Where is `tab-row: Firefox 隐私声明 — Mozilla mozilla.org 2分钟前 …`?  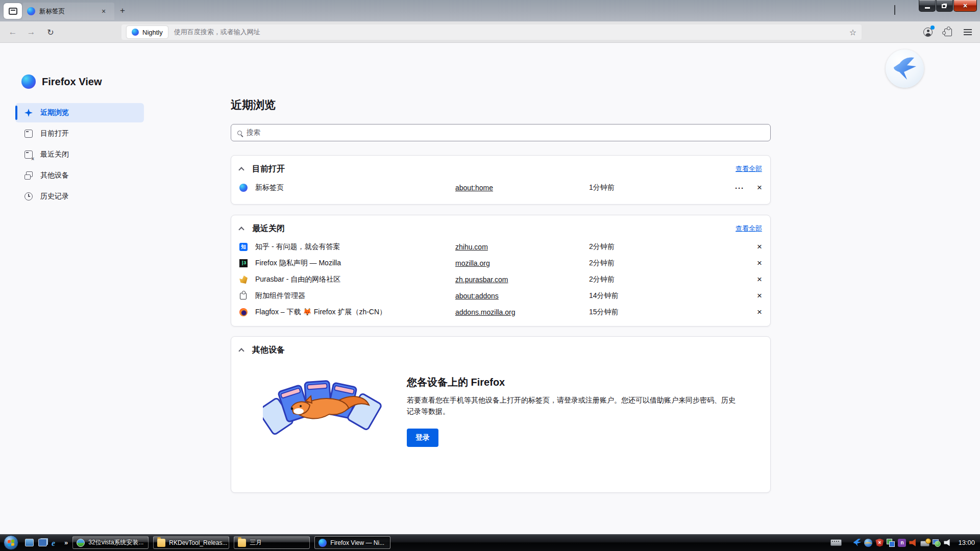
tab-row: Firefox 隐私声明 — Mozilla mozilla.org 2分钟前 … is located at coordinates (501, 263).